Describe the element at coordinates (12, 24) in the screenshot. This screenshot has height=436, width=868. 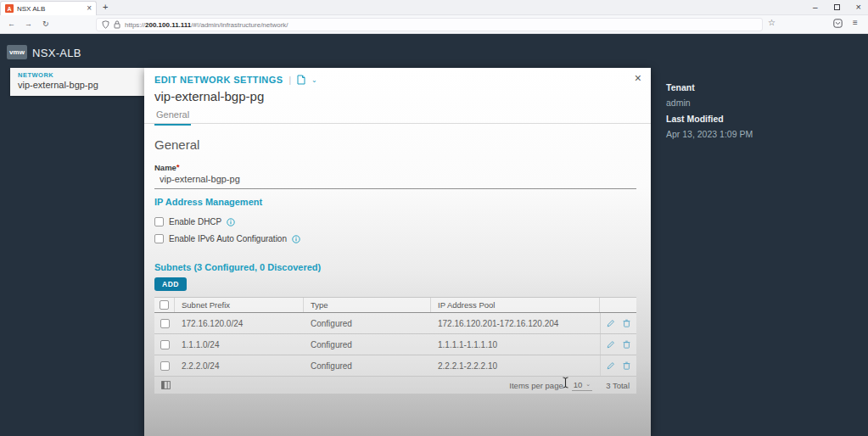
I see `back-icon: ←` at that location.